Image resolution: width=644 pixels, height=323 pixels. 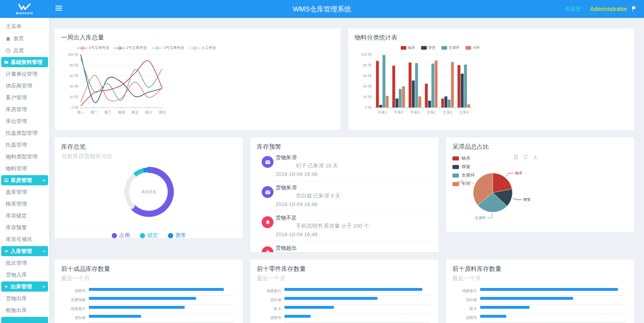 I want to click on sidebar-group-12: 库房管理, so click(x=24, y=180).